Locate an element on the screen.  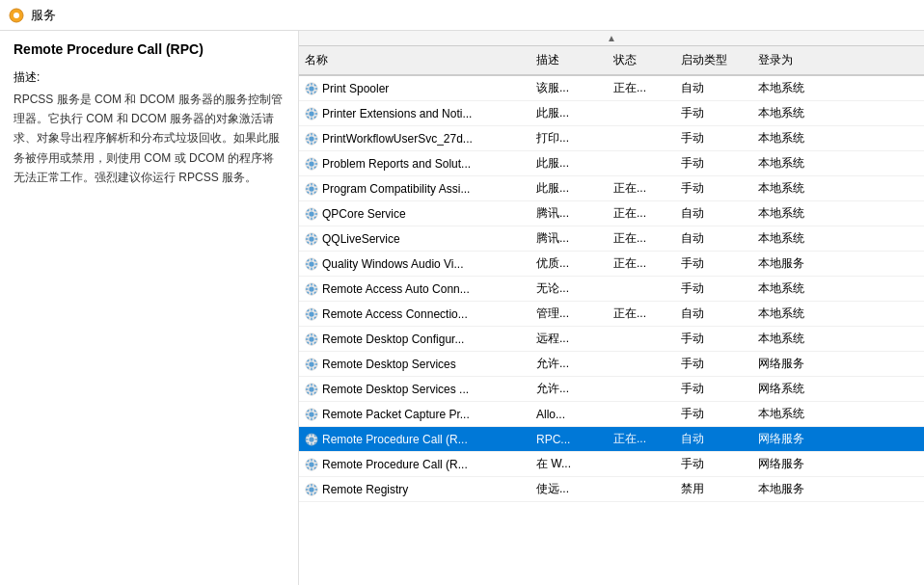
table-row: QPCore Service腾讯...正在...自动本地系统 is located at coordinates (611, 214).